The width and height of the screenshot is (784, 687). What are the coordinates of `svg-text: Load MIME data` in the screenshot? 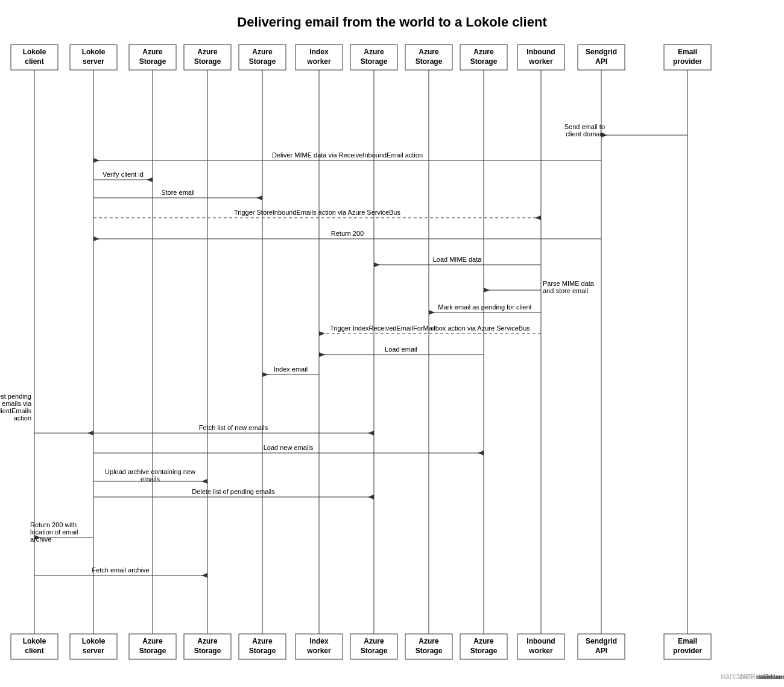 It's located at (458, 259).